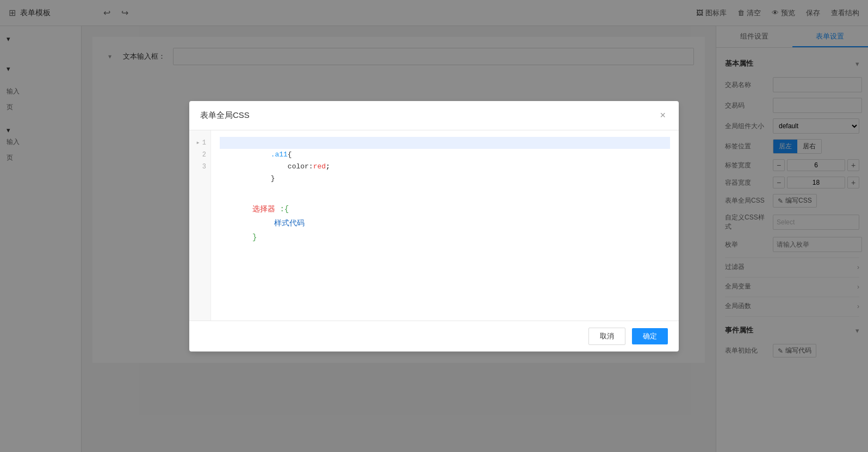 Image resolution: width=868 pixels, height=452 pixels. What do you see at coordinates (445, 221) in the screenshot?
I see `hint-block: 选择器 :{ 样式代码 }` at bounding box center [445, 221].